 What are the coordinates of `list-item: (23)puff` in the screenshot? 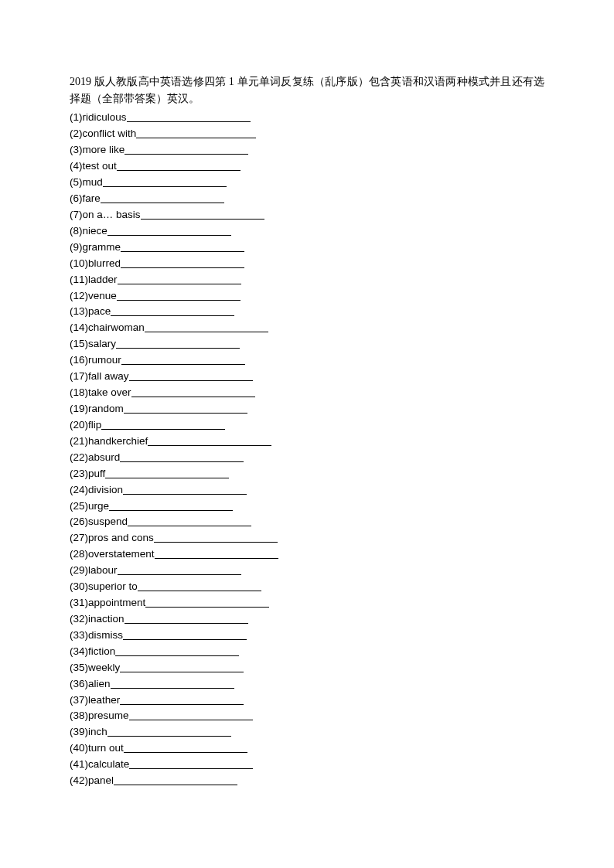 It's located at (307, 475).